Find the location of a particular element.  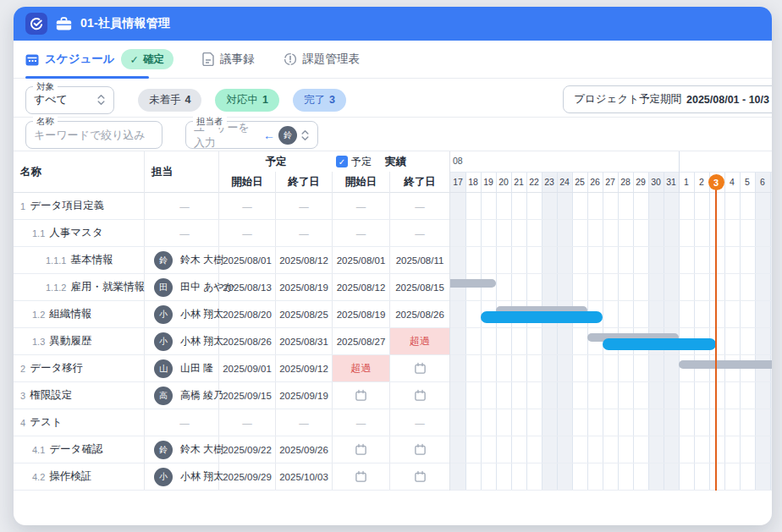

target-value: すべて is located at coordinates (51, 100).